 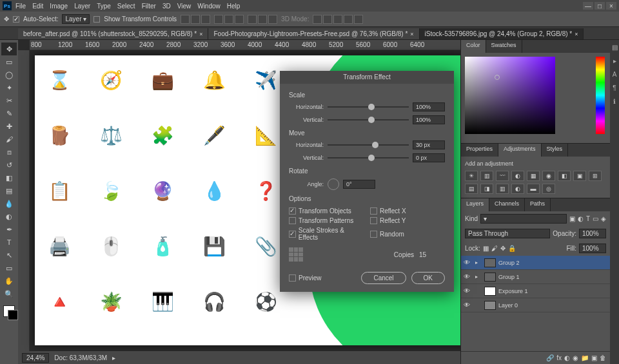 I want to click on gradient-tool: ▤, so click(x=9, y=191).